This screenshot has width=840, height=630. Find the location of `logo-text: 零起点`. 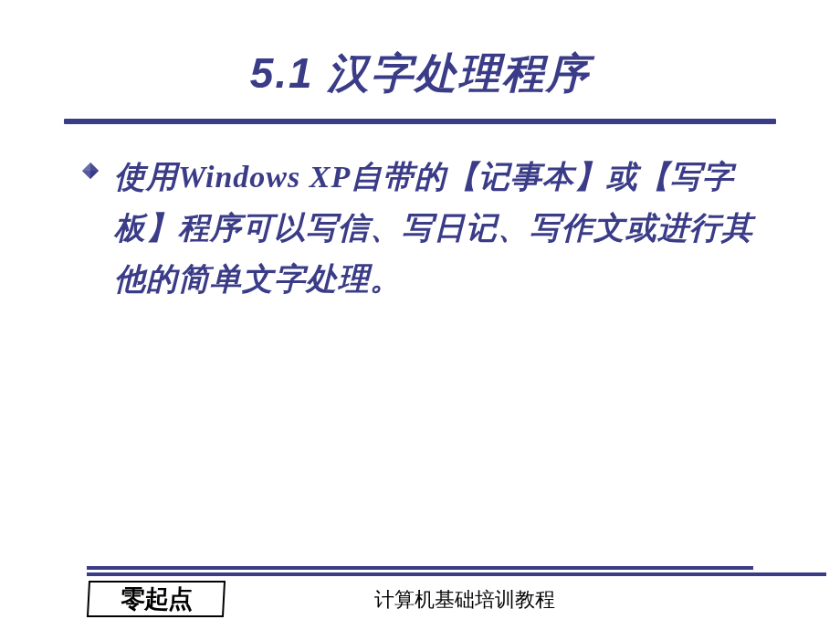

logo-text: 零起点 is located at coordinates (156, 599).